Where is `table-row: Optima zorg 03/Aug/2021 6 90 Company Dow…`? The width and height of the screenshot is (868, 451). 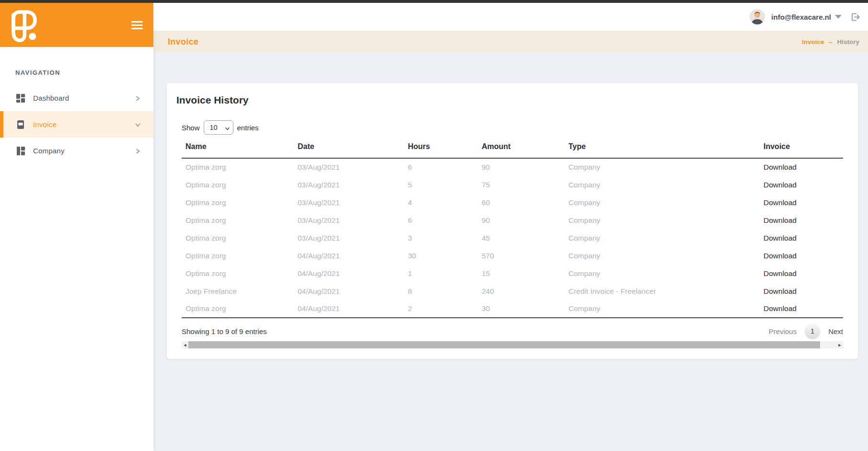
table-row: Optima zorg 03/Aug/2021 6 90 Company Dow… is located at coordinates (512, 167).